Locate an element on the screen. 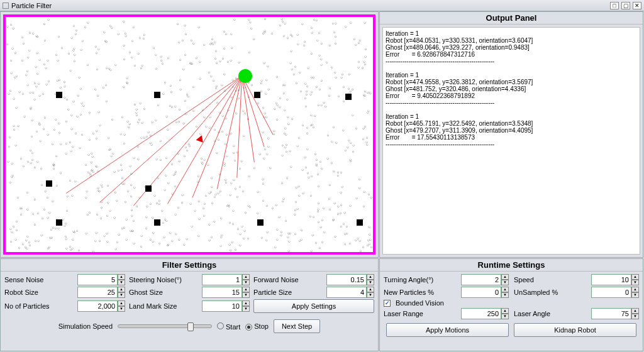 This screenshot has width=644, height=352. forward-noise-input is located at coordinates (347, 280).